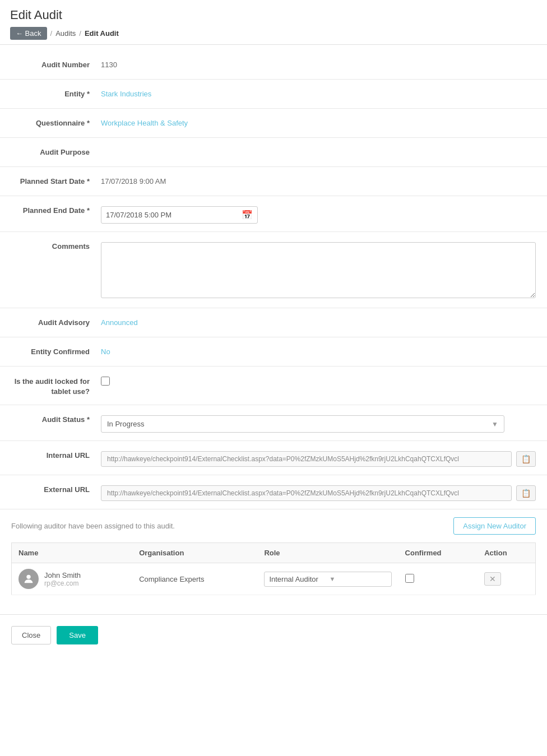  What do you see at coordinates (274, 492) in the screenshot?
I see `external-url-row: External URL http://hawkeye/checkpoint91…` at bounding box center [274, 492].